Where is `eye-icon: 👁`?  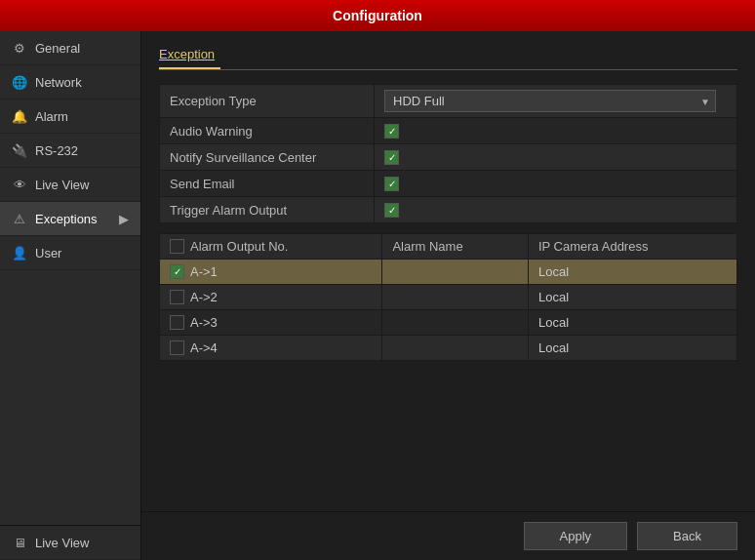 eye-icon: 👁 is located at coordinates (20, 184).